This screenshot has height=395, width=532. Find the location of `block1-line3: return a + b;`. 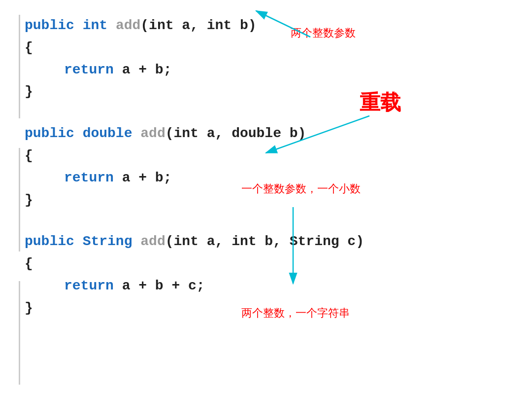

block1-line3: return a + b; is located at coordinates (278, 70).